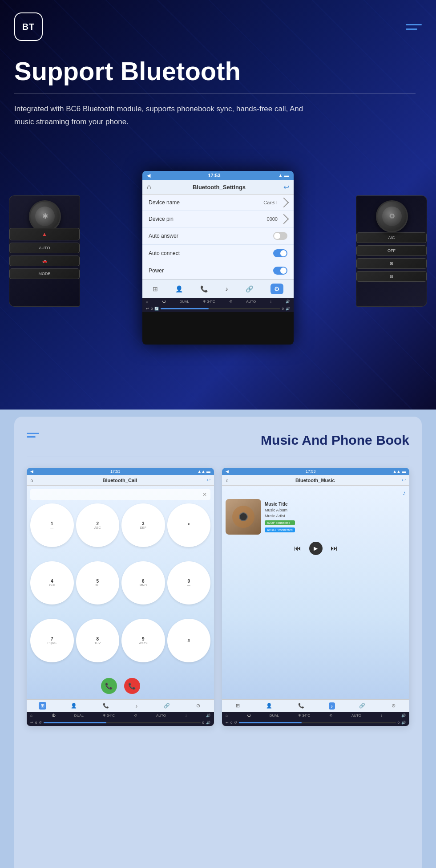 This screenshot has width=436, height=868. What do you see at coordinates (227, 471) in the screenshot?
I see `music-back-arrow: ◀` at bounding box center [227, 471].